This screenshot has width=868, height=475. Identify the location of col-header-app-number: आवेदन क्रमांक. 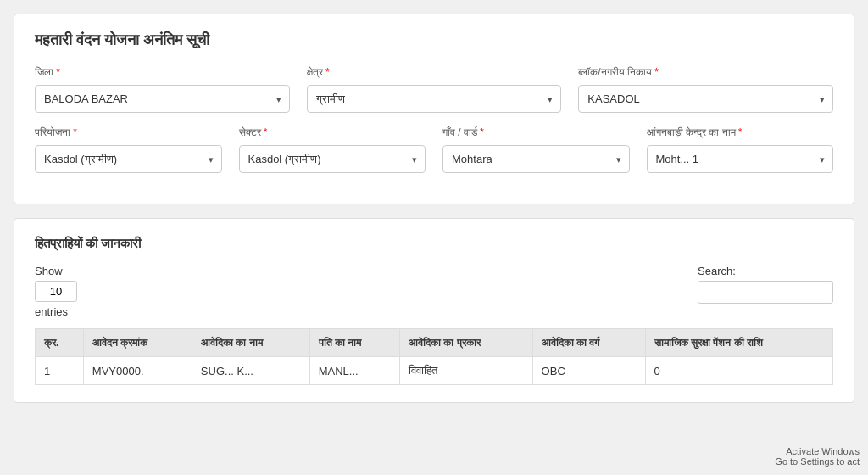
(137, 343).